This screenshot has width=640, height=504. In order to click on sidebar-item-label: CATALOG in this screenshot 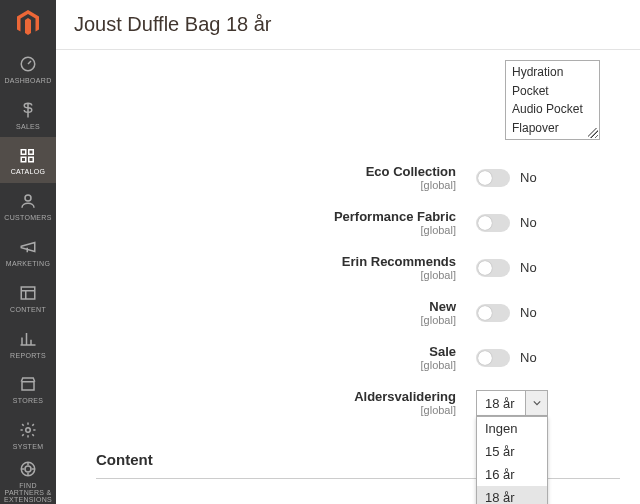, I will do `click(28, 172)`.